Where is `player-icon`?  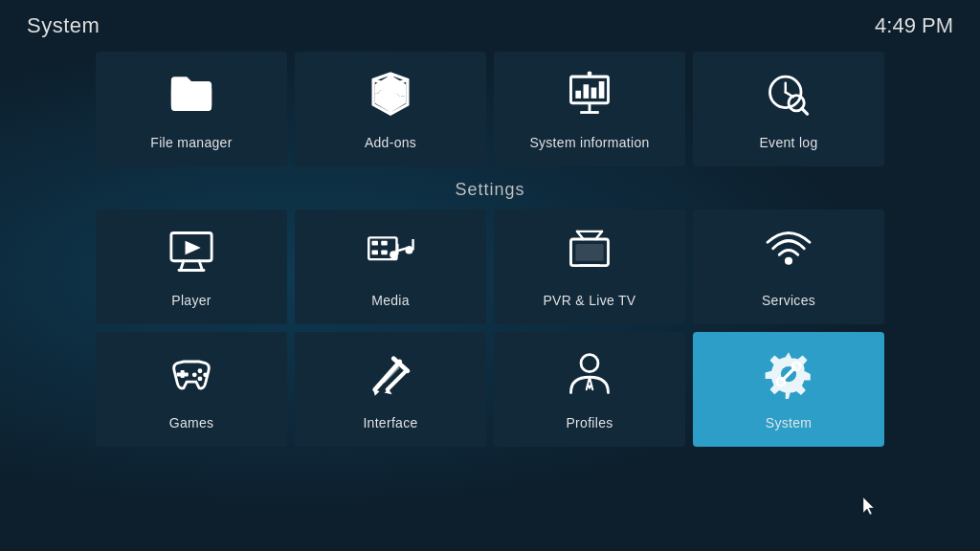
player-icon is located at coordinates (191, 254).